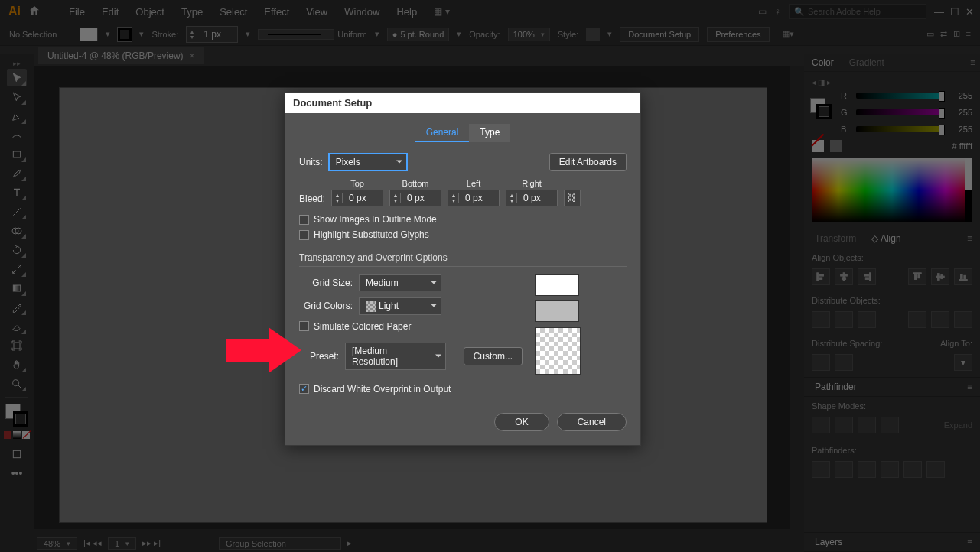 The width and height of the screenshot is (980, 552). What do you see at coordinates (368, 162) in the screenshot?
I see `units-select: Pixels` at bounding box center [368, 162].